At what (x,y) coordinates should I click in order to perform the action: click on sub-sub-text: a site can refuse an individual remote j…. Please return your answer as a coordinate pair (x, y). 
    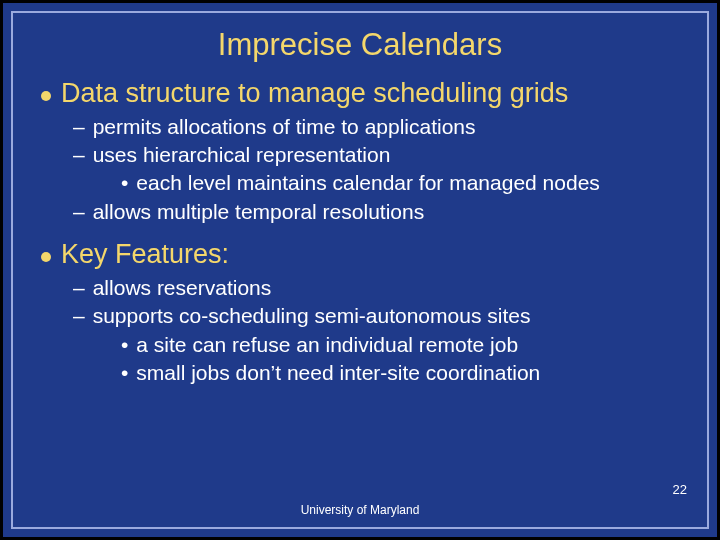
    Looking at the image, I should click on (327, 345).